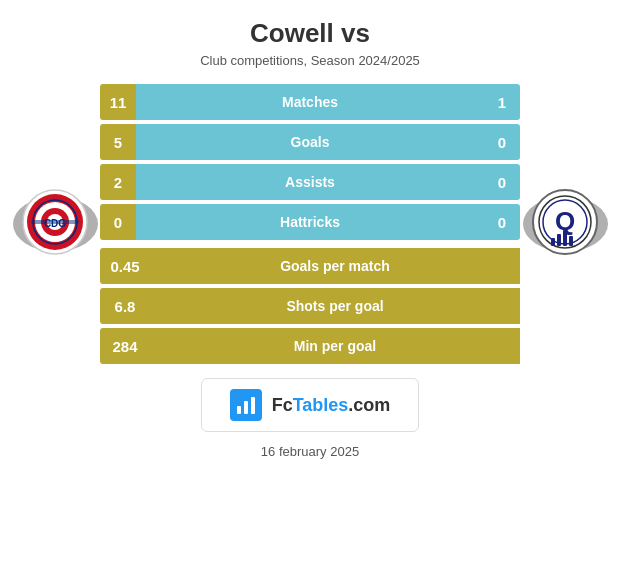  Describe the element at coordinates (310, 222) in the screenshot. I see `stat-label-hattricks: Hattricks` at that location.